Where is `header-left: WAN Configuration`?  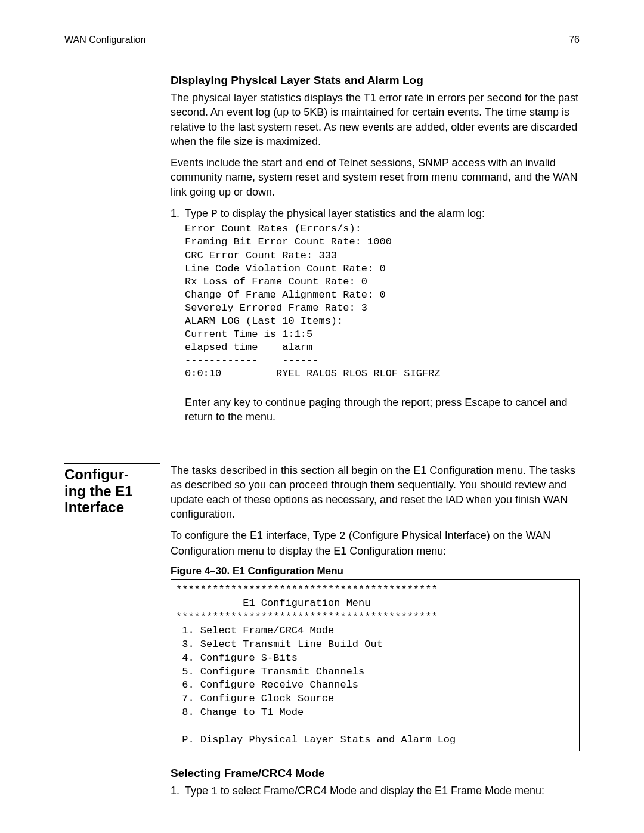
header-left: WAN Configuration is located at coordinates (105, 40).